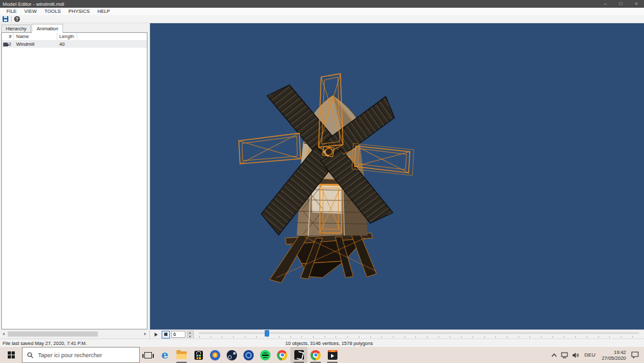 Image resolution: width=644 pixels, height=363 pixels. I want to click on scrollbar-track, so click(75, 334).